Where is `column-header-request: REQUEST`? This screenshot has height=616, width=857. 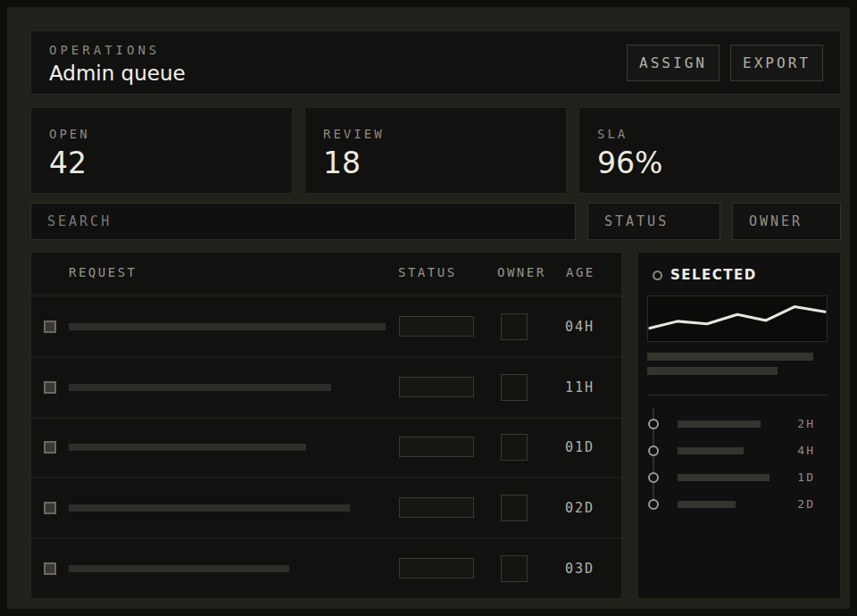
column-header-request: REQUEST is located at coordinates (104, 272).